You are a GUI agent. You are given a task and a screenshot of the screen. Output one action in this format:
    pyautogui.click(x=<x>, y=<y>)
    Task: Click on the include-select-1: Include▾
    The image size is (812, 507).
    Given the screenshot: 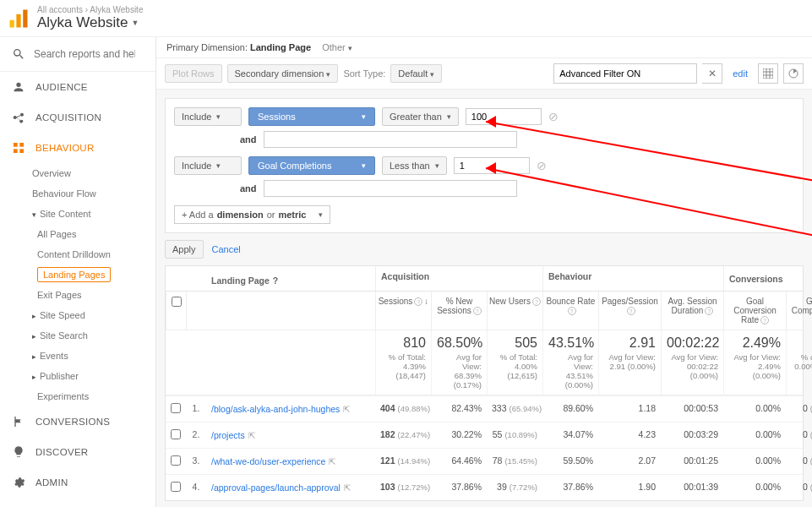 What is the action you would take?
    pyautogui.click(x=208, y=117)
    